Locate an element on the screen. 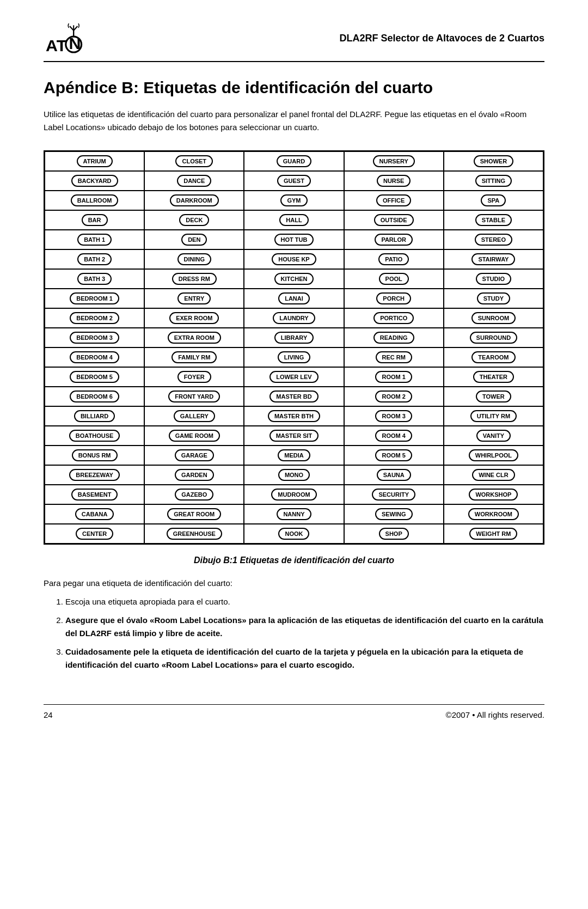 The image size is (588, 909). label-pill: MUDROOM is located at coordinates (294, 495).